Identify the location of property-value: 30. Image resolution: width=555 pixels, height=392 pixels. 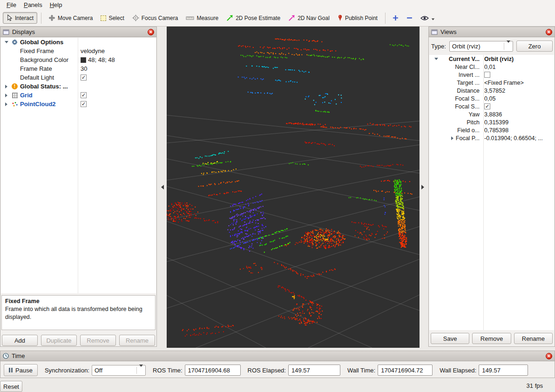
(117, 69).